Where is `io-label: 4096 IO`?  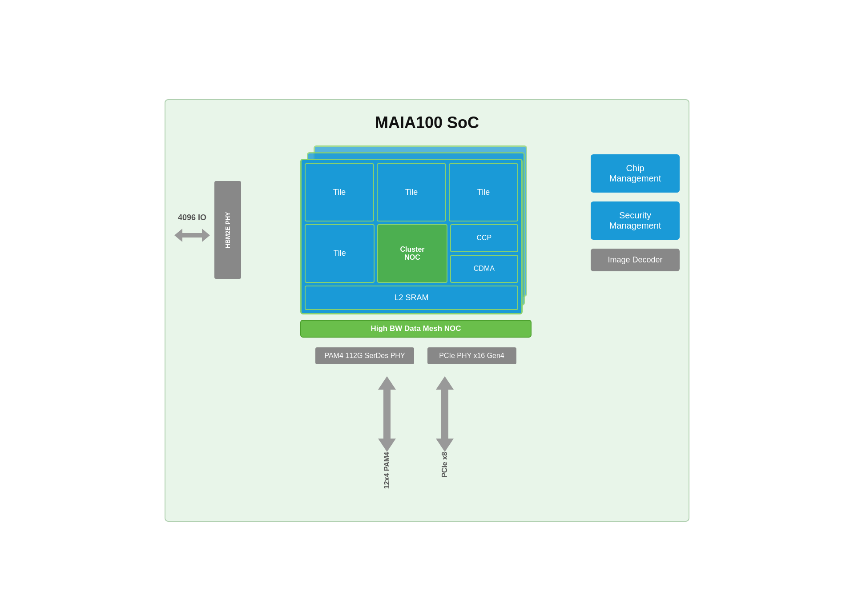 io-label: 4096 IO is located at coordinates (192, 218).